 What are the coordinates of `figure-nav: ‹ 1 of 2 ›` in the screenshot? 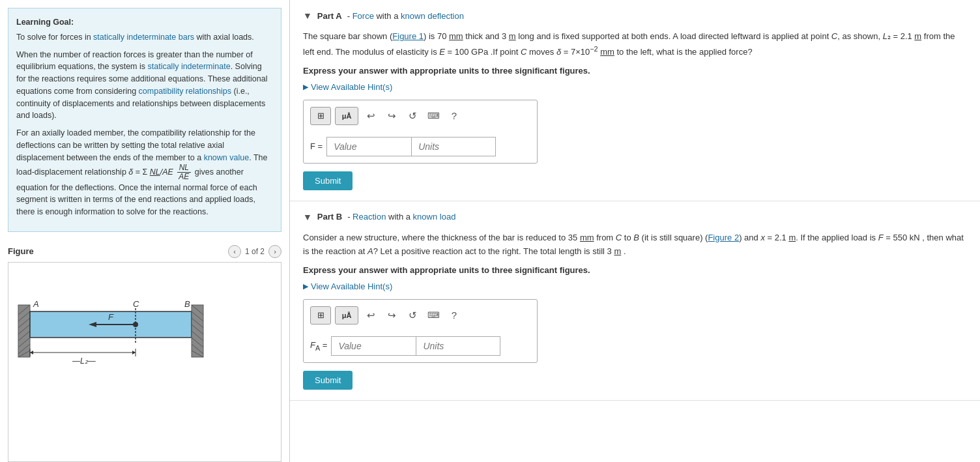 It's located at (255, 252).